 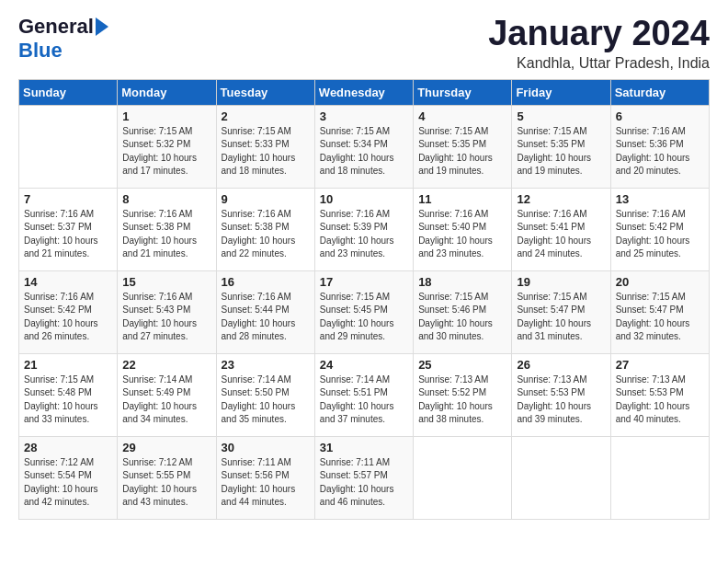 What do you see at coordinates (364, 152) in the screenshot?
I see `day-info: Sunrise: 7:15 AM Sunset: 5:34 PM Dayligh…` at bounding box center [364, 152].